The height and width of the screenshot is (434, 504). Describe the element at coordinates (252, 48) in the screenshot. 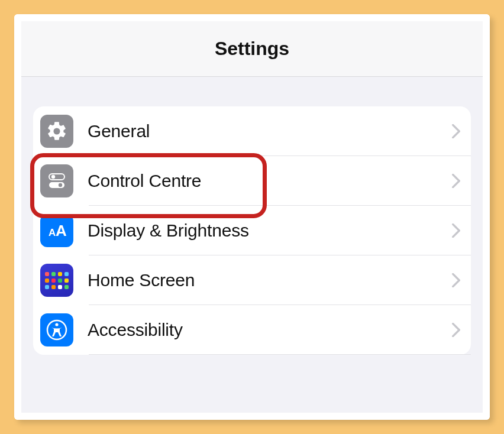

I see `page-title: Settings` at that location.